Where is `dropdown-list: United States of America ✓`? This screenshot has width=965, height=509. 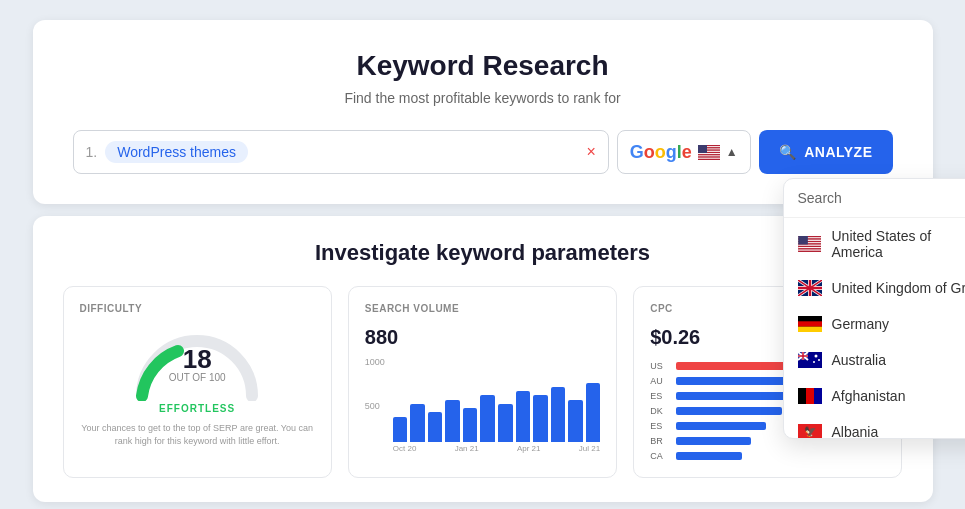
dropdown-list: United States of America ✓ is located at coordinates (875, 328).